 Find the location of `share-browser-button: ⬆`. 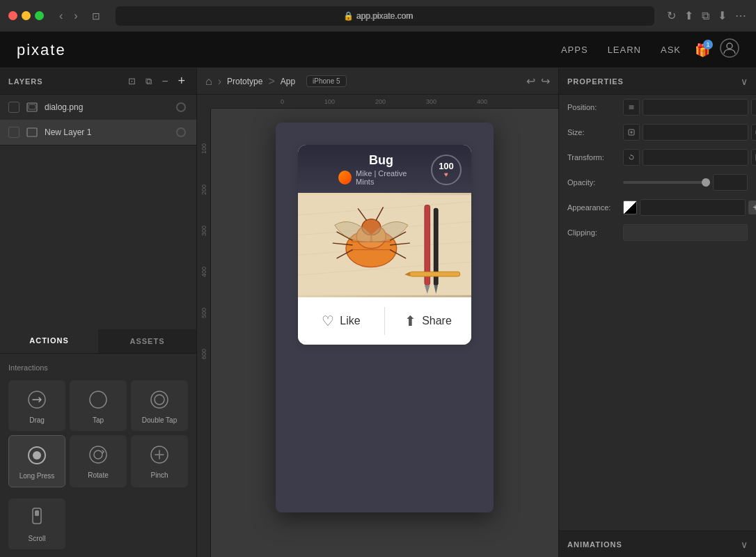

share-browser-button: ⬆ is located at coordinates (689, 15).